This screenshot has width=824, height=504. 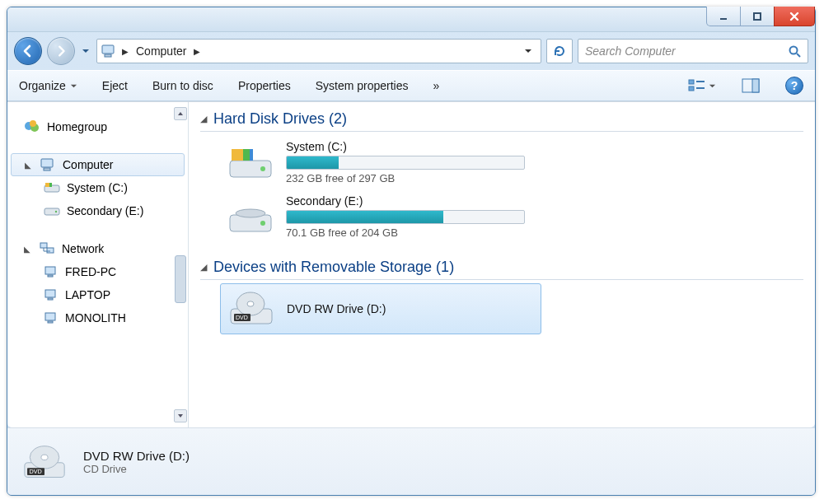 What do you see at coordinates (61, 51) in the screenshot?
I see `forward-button` at bounding box center [61, 51].